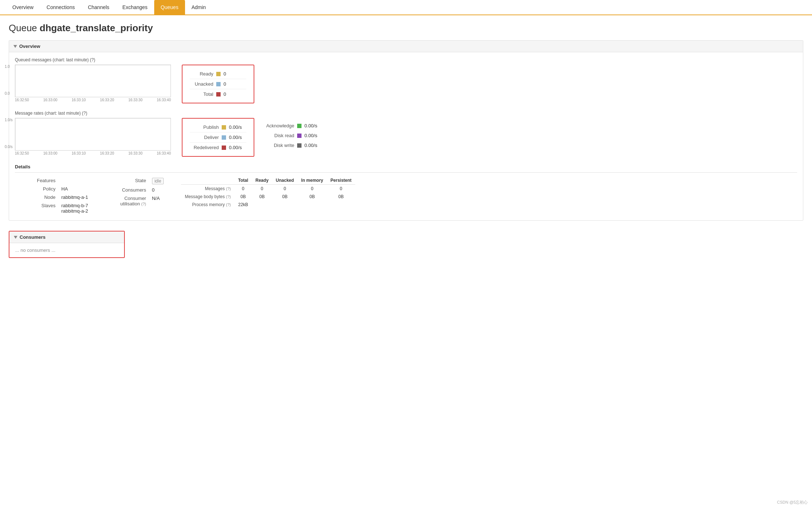 The width and height of the screenshot is (812, 508). I want to click on queued-x-labels: 16:32:50 16:33:00 16:33:10 16:33:20 16:3…, so click(93, 100).